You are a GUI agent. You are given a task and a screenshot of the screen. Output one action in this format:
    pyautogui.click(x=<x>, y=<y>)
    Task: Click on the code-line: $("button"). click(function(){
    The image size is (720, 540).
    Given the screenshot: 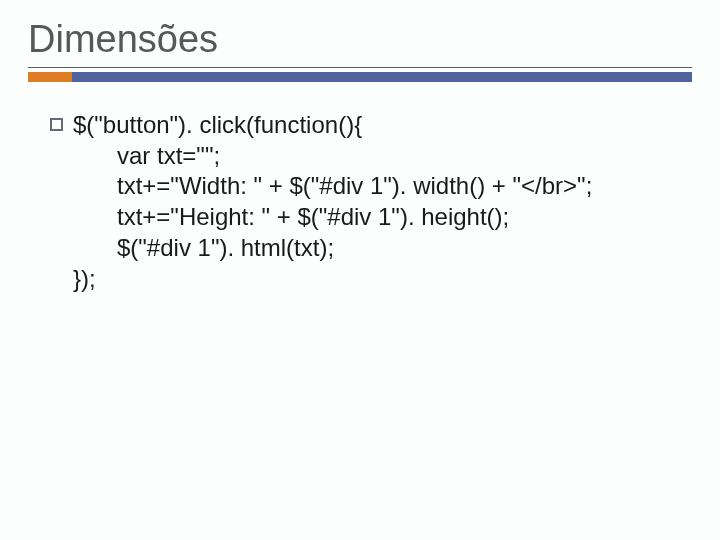 What is the action you would take?
    pyautogui.click(x=332, y=126)
    